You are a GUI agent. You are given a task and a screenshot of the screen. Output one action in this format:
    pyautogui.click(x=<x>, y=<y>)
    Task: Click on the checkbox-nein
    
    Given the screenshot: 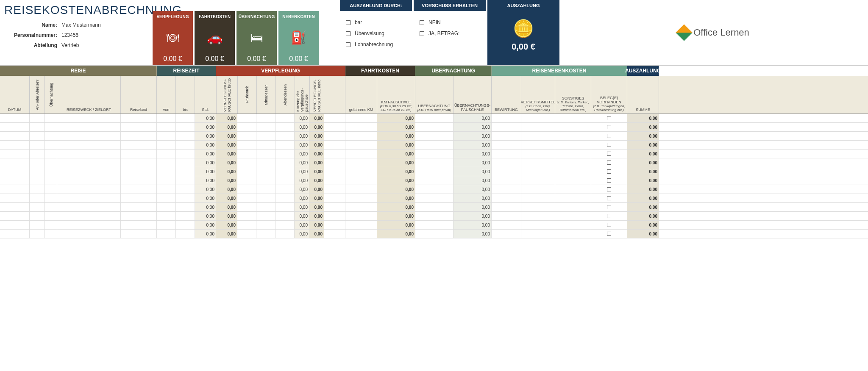 What is the action you would take?
    pyautogui.click(x=422, y=23)
    